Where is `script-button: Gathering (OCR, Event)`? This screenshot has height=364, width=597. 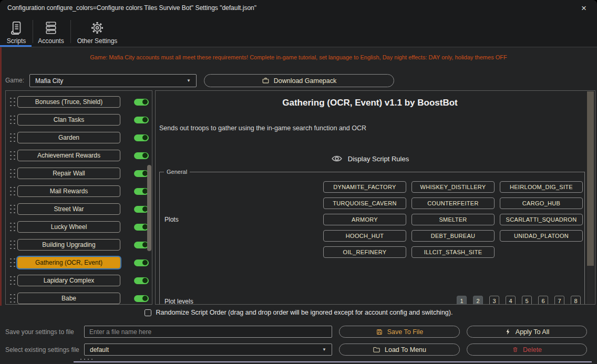 script-button: Gathering (OCR, Event) is located at coordinates (69, 263).